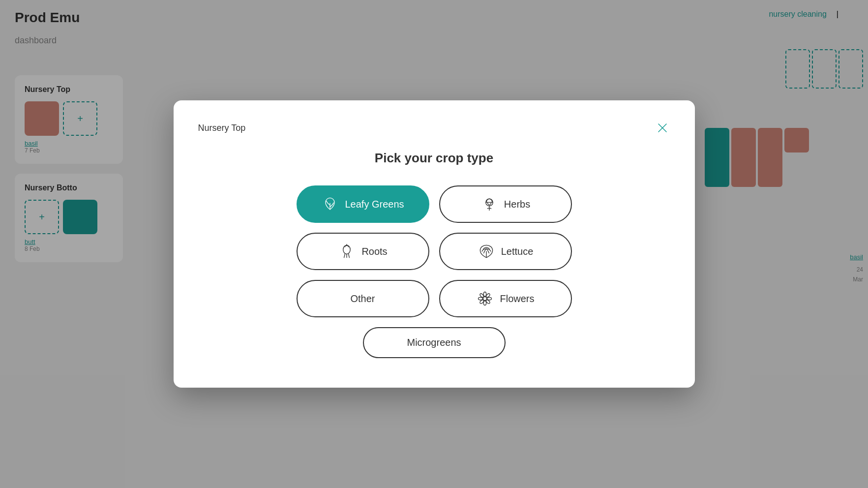  Describe the element at coordinates (362, 299) in the screenshot. I see `crop-other-label: Other` at that location.